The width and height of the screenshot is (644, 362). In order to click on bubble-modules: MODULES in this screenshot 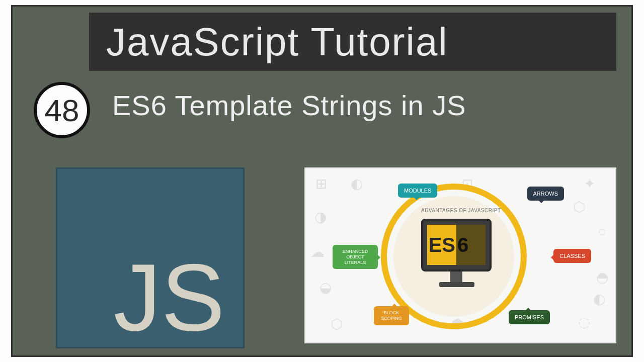, I will do `click(418, 191)`.